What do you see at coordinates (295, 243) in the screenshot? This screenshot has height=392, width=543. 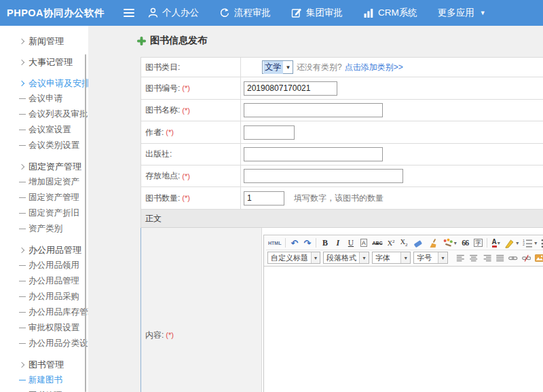 I see `undo-icon: ↶` at bounding box center [295, 243].